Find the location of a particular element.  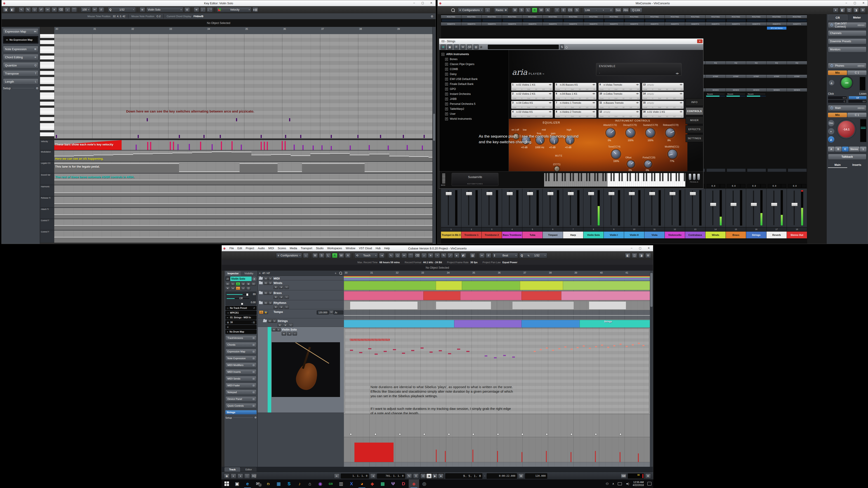

power-icon is located at coordinates (832, 108).